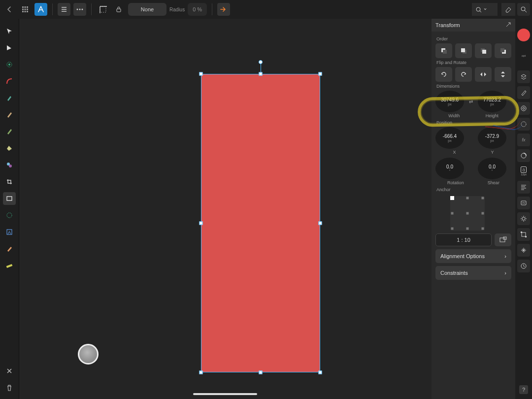  Describe the element at coordinates (25, 9) in the screenshot. I see `grid-view-icon` at that location.